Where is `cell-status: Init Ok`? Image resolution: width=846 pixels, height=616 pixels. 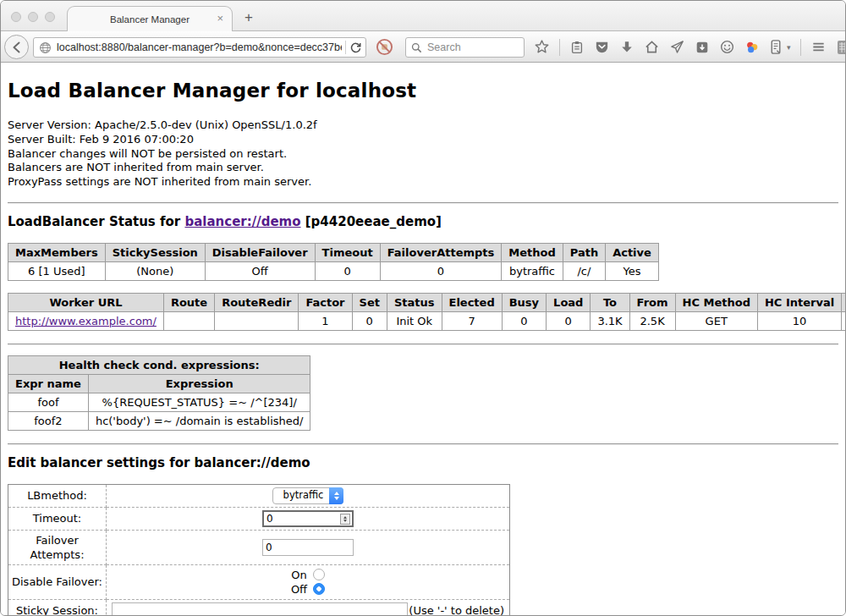
cell-status: Init Ok is located at coordinates (415, 321).